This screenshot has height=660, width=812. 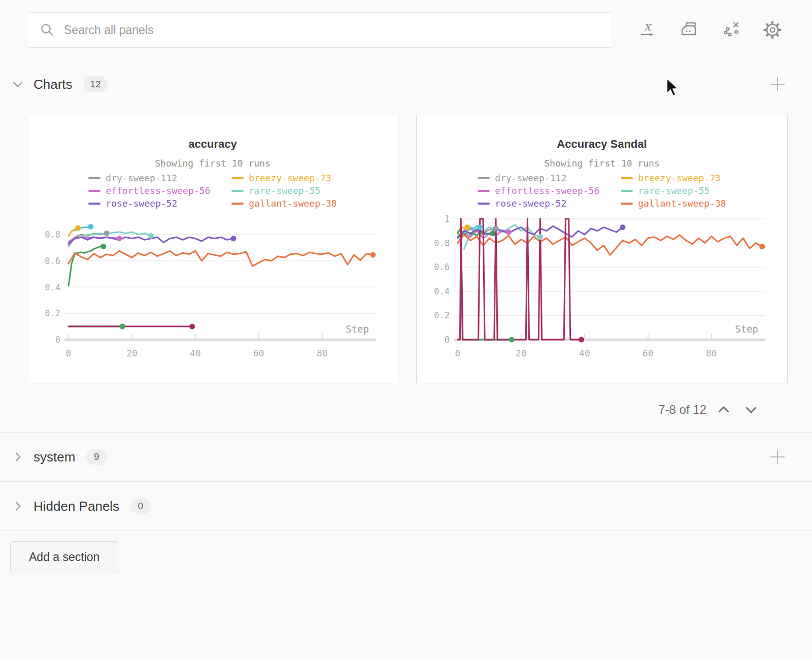 I want to click on search-panels-box, so click(x=320, y=30).